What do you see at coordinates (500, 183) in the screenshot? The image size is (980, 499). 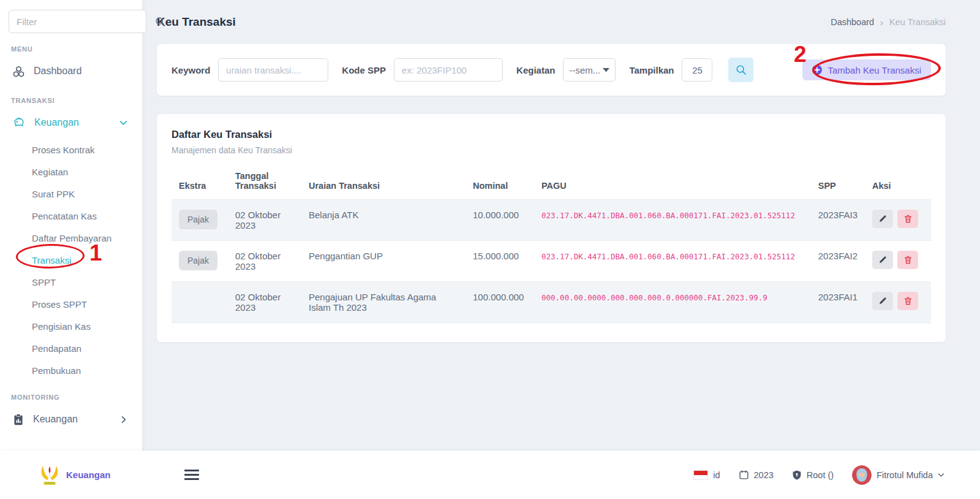 I see `column-header-nominal: Nominal` at bounding box center [500, 183].